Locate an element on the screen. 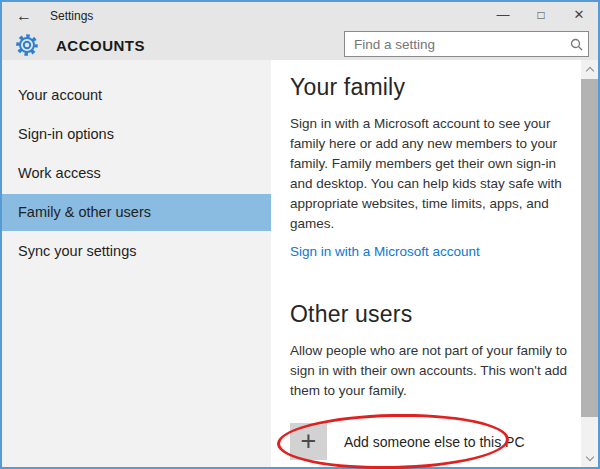  search-input is located at coordinates (454, 44).